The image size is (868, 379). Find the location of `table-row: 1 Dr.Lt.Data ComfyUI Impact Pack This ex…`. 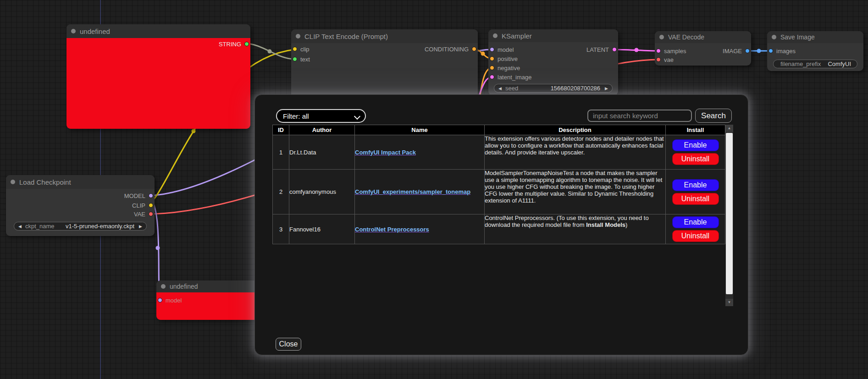

table-row: 1 Dr.Lt.Data ComfyUI Impact Pack This ex… is located at coordinates (499, 152).